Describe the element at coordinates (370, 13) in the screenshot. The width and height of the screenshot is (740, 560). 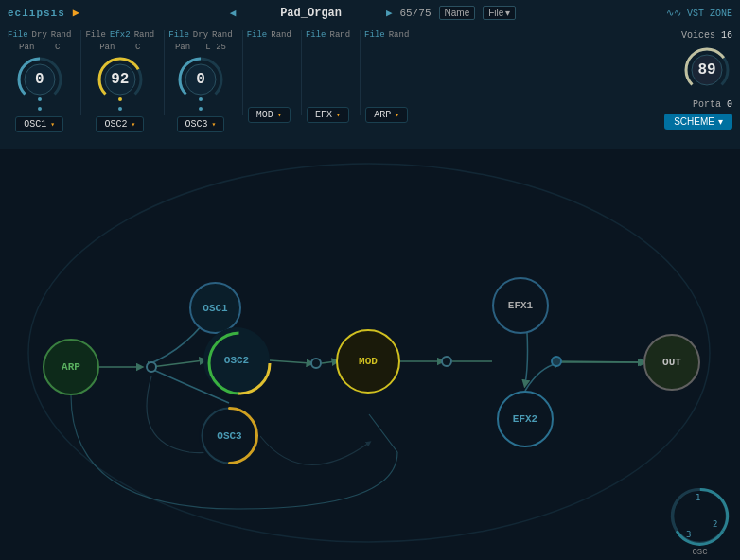
I see `top-bar: eclipsis ▶ ◀ Pad_Organ ▶ 65/75 Name File…` at that location.